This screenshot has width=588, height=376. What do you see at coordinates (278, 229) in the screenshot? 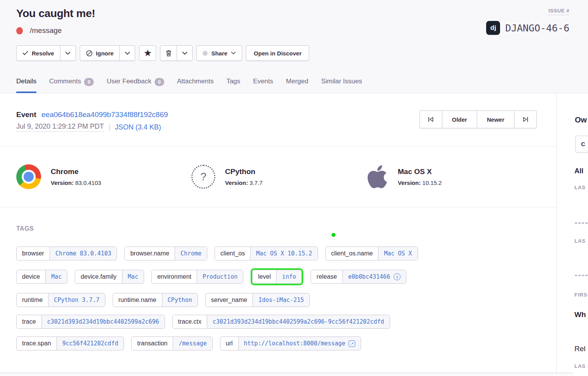
I see `tags-heading: TAGS` at bounding box center [278, 229].